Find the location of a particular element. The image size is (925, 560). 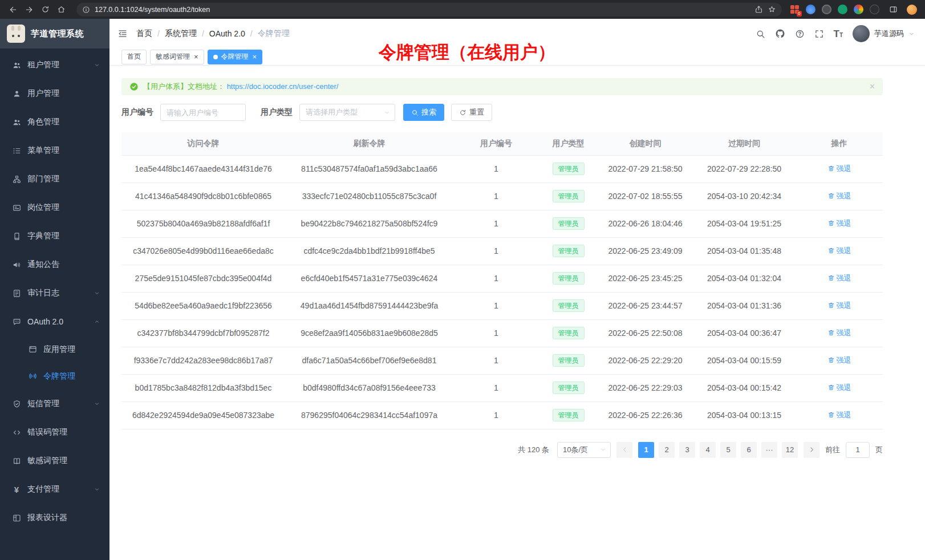

prev-page-button is located at coordinates (624, 450).